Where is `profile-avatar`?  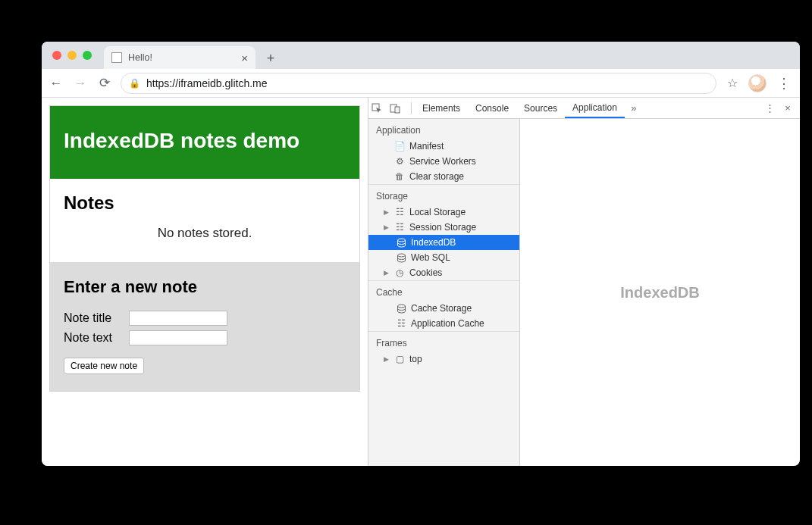
profile-avatar is located at coordinates (757, 83).